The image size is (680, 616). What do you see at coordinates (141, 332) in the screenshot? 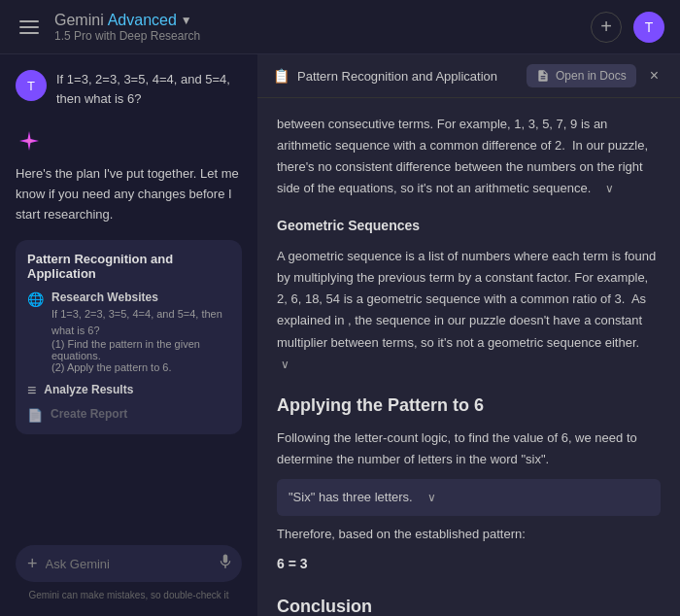
I see `research-websites-content: Research Websites If 1=3, 2=3, 3=5, 4=4,…` at bounding box center [141, 332].